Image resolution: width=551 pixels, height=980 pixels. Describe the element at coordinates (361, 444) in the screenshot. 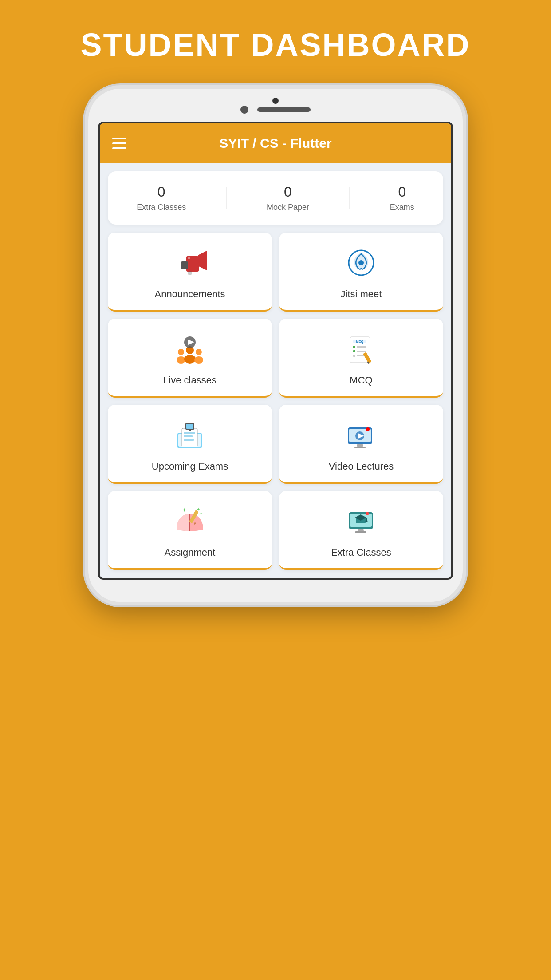

I see `menu-item-video-lectures: Video Lectures` at that location.